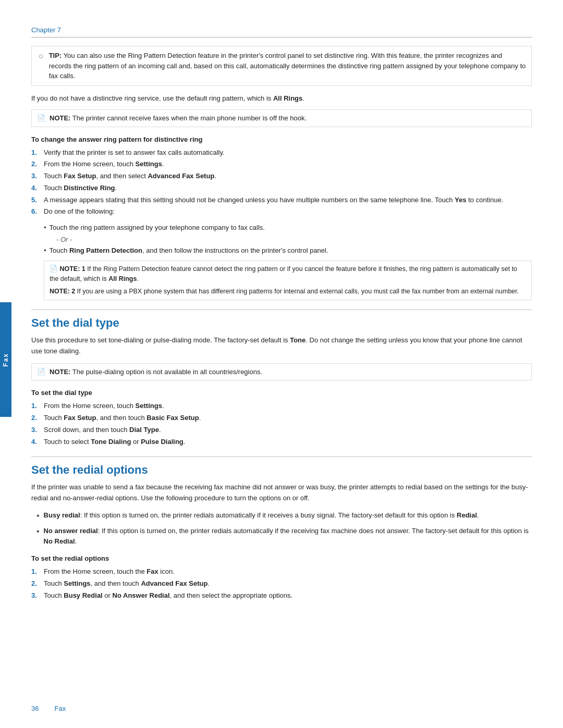 The image size is (563, 728). What do you see at coordinates (282, 470) in the screenshot?
I see `set-redial-title: Set the redial options` at bounding box center [282, 470].